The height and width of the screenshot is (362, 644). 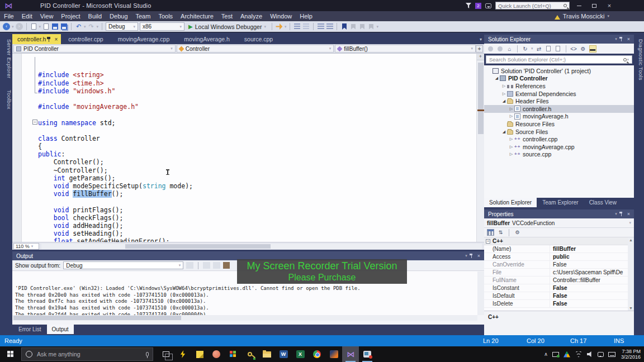 I want to click on solution-platform-combo: x86▾, so click(x=162, y=27).